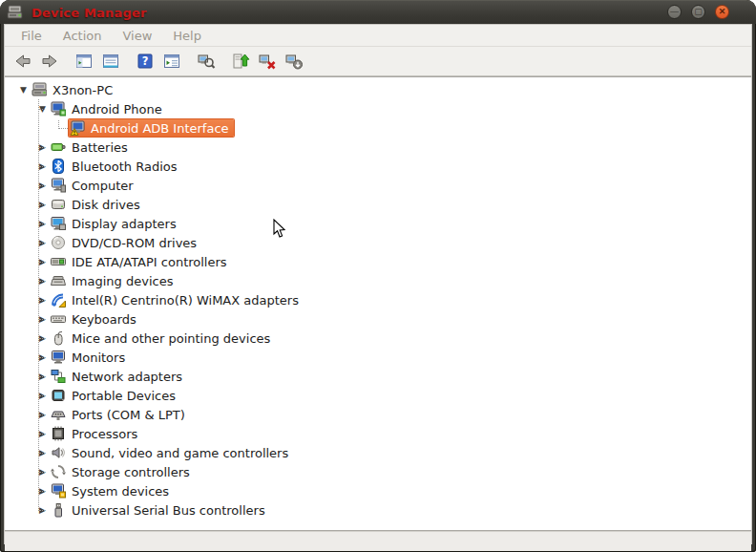 This screenshot has height=552, width=756. What do you see at coordinates (378, 300) in the screenshot?
I see `tree-row-intel-r-centrino-r-wimax-adapters: ▶Intel(R) Centrino(R) WiMAX adapters` at bounding box center [378, 300].